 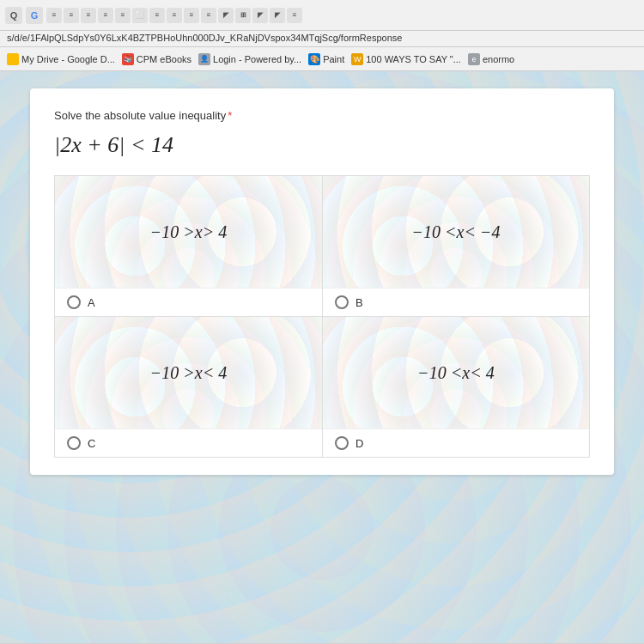 What do you see at coordinates (342, 443) in the screenshot?
I see `radio-d` at bounding box center [342, 443].